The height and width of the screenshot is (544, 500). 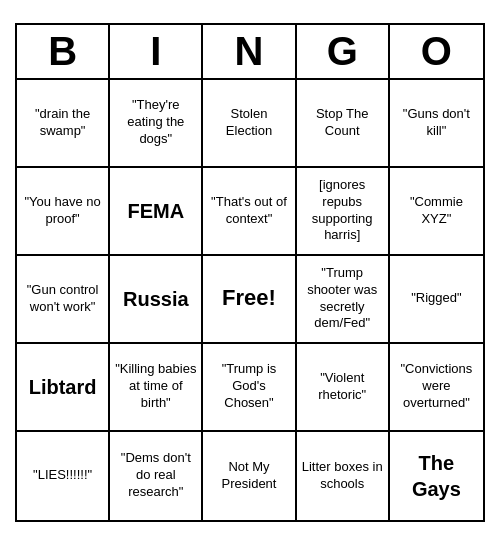 What do you see at coordinates (436, 212) in the screenshot?
I see `bingo-cell-9: "Commie XYZ"` at bounding box center [436, 212].